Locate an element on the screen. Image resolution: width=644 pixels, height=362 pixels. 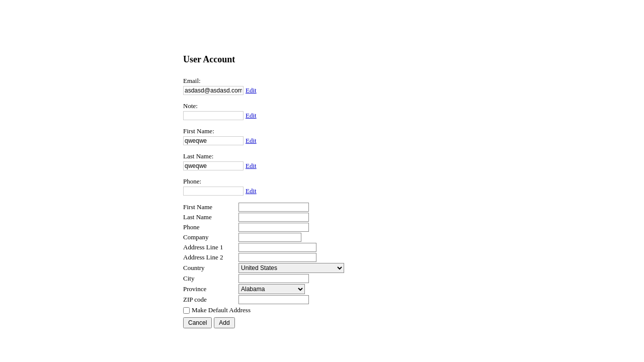
addr-zip-input is located at coordinates (274, 300).